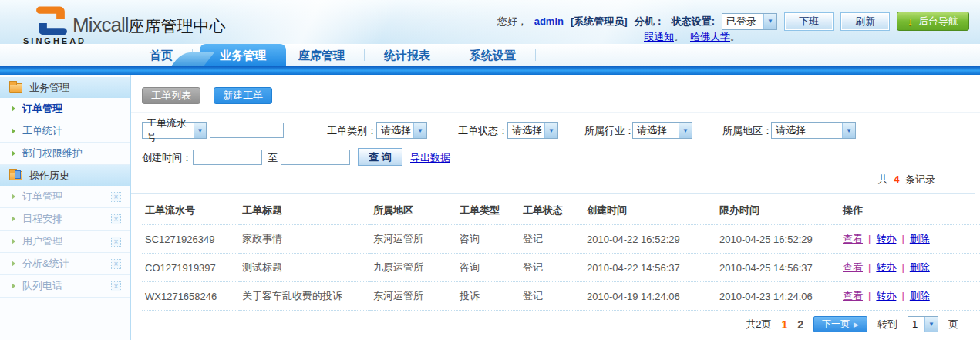 The width and height of the screenshot is (980, 340). I want to click on col-header-deadline: 限办时间, so click(778, 210).